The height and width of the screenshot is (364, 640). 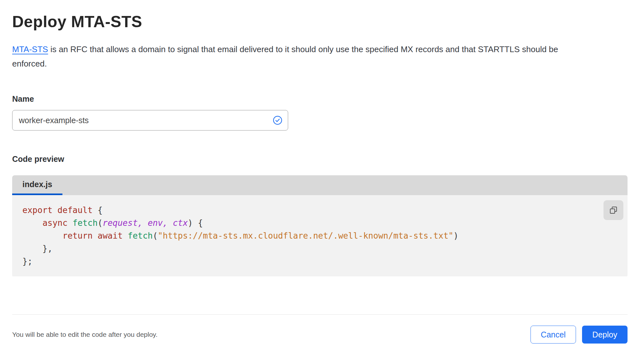 I want to click on footer-note: You will be able to edit the code after …, so click(x=85, y=335).